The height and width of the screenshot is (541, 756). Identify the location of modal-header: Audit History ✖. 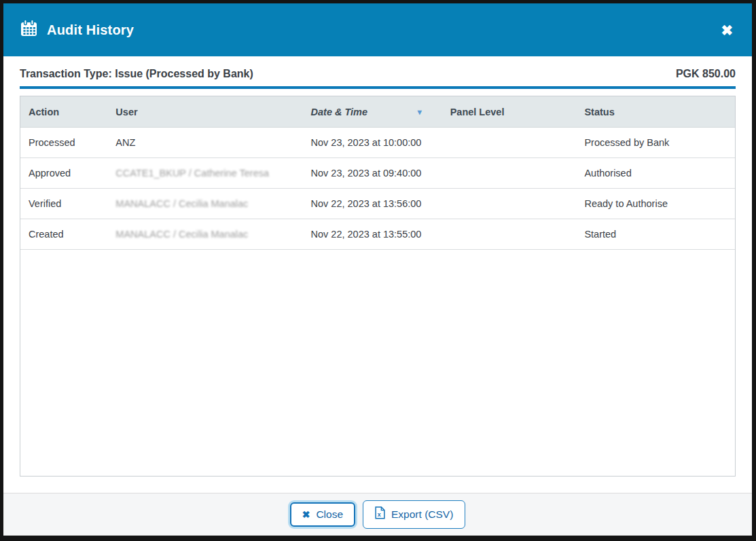
(378, 30).